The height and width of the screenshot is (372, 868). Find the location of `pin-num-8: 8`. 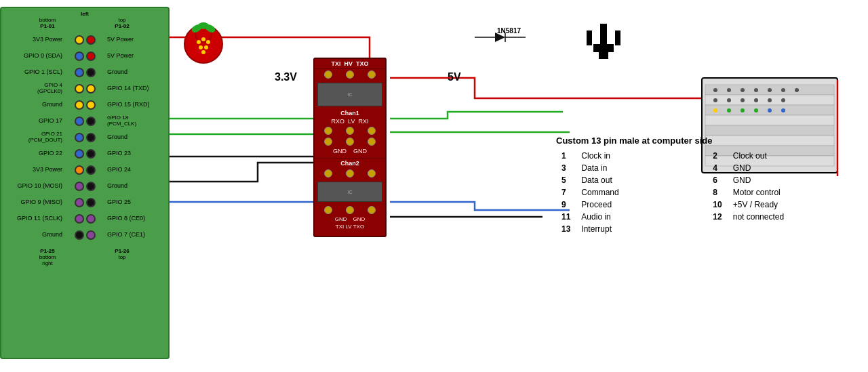

pin-num-8: 8 is located at coordinates (717, 192).